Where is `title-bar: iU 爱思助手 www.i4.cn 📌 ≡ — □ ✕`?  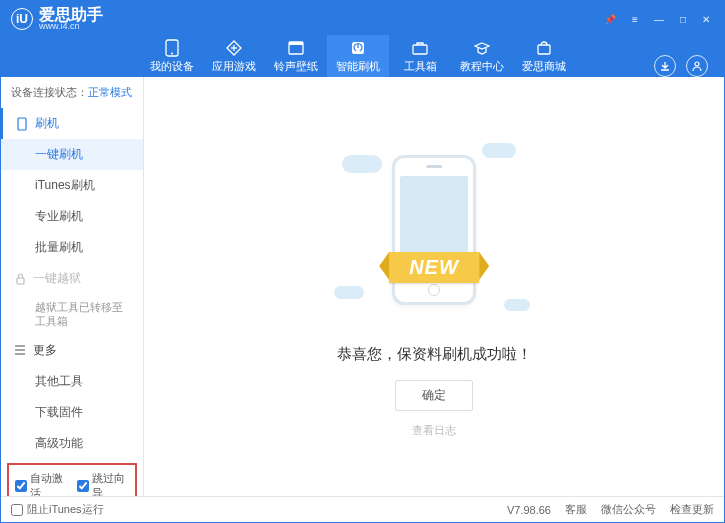 title-bar: iU 爱思助手 www.i4.cn 📌 ≡ — □ ✕ is located at coordinates (362, 16).